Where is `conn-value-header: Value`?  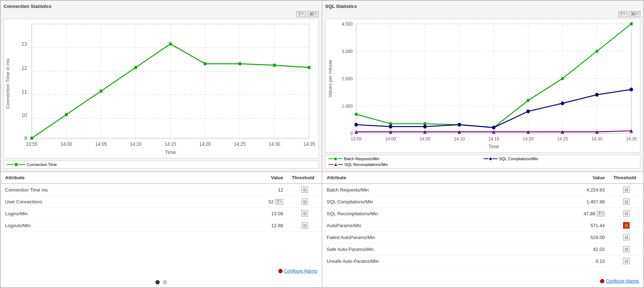 conn-value-header: Value is located at coordinates (243, 178).